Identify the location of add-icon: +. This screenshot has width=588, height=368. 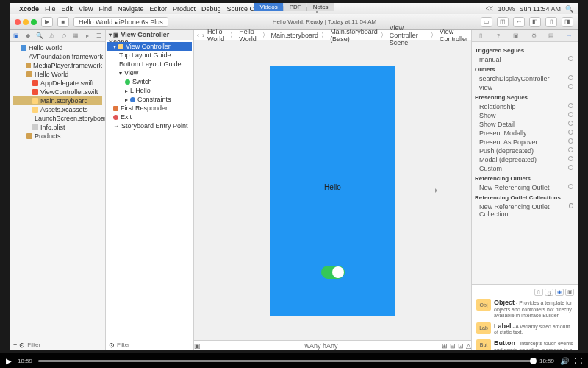
(15, 345).